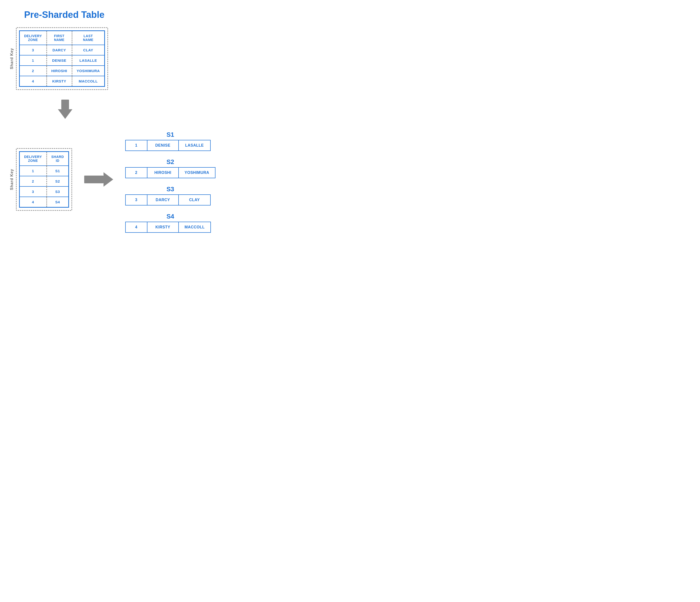 This screenshot has height=602, width=700. Describe the element at coordinates (168, 145) in the screenshot. I see `shard-row: 1DENISELASALLE` at that location.